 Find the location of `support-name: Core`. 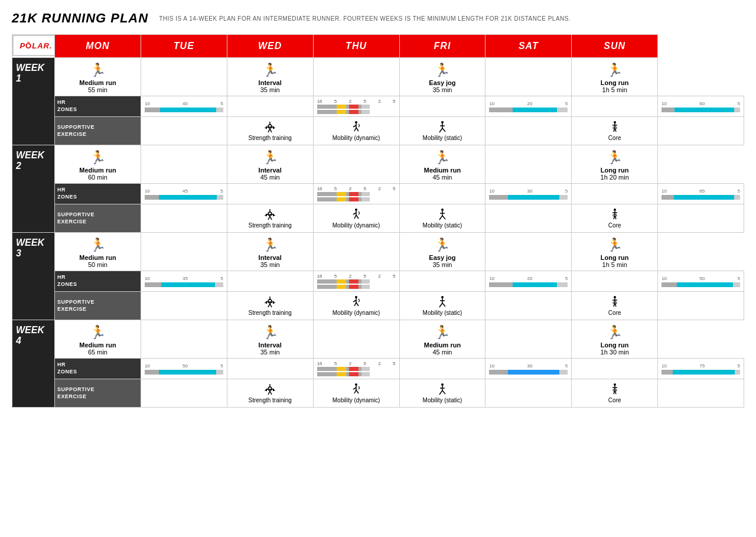

support-name: Core is located at coordinates (614, 138).